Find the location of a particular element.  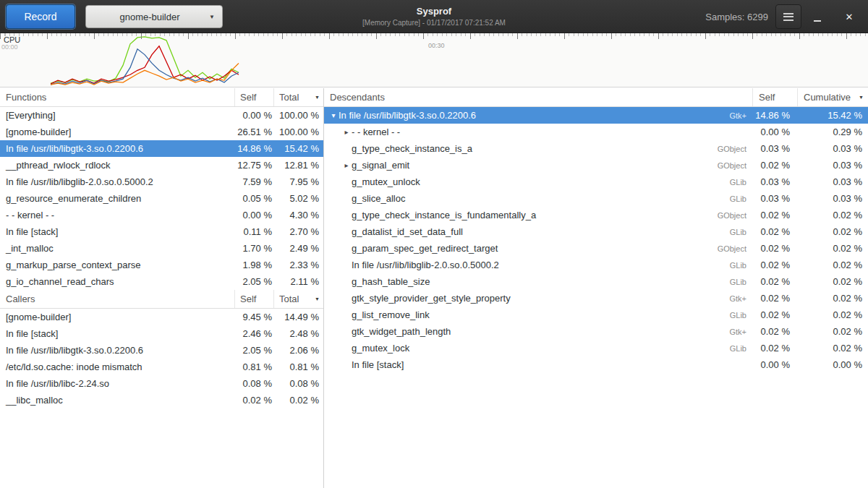

cell-function: g_slice_allocGLib is located at coordinates (538, 198).